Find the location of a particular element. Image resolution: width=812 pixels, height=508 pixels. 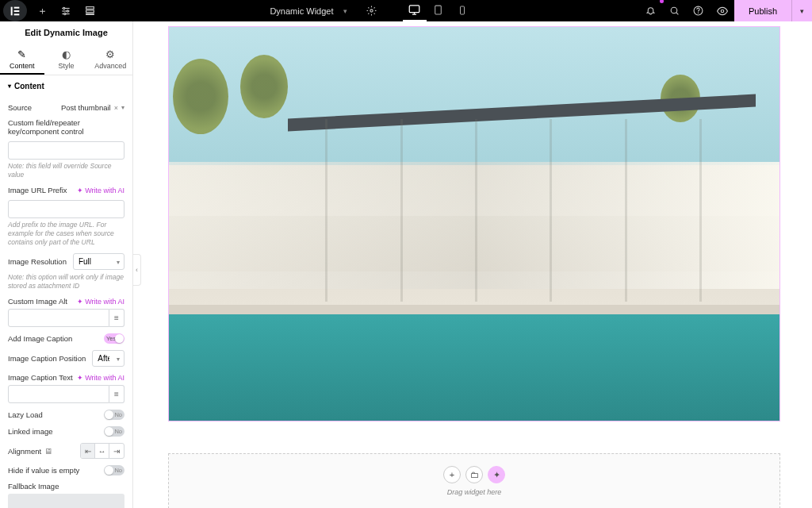

droplet-icon: ◐ is located at coordinates (67, 54).